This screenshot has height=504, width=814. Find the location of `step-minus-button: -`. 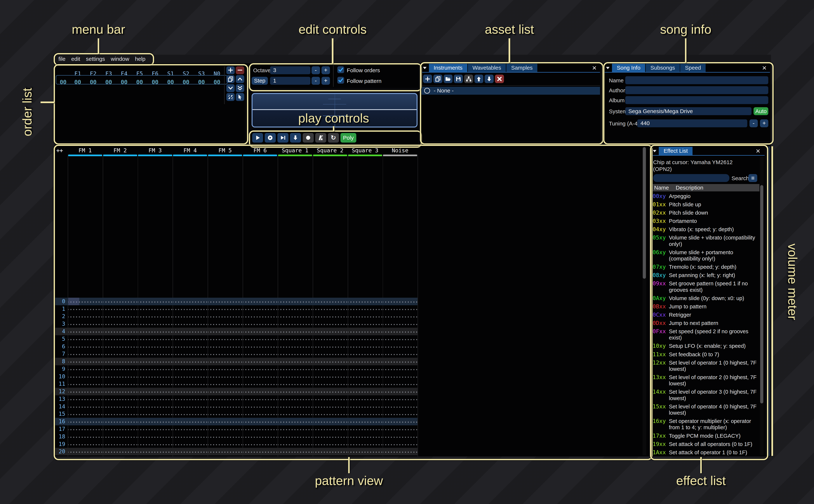

step-minus-button: - is located at coordinates (316, 81).